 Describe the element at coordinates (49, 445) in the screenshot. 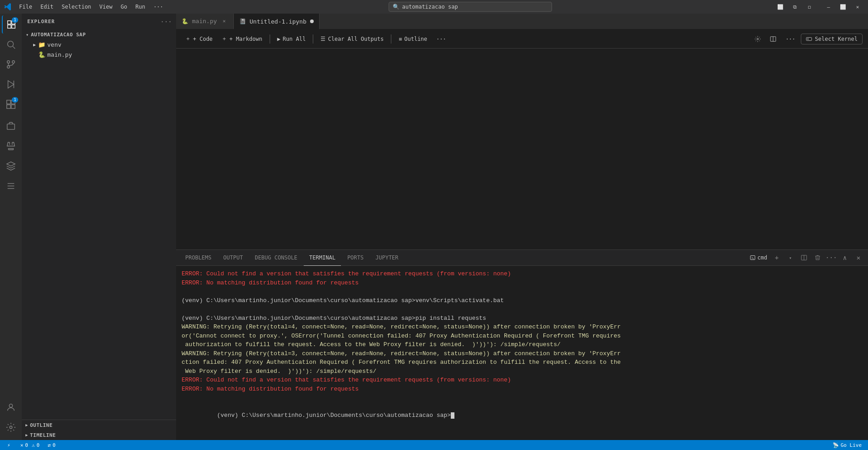

I see `sync-icon: ⇄` at that location.